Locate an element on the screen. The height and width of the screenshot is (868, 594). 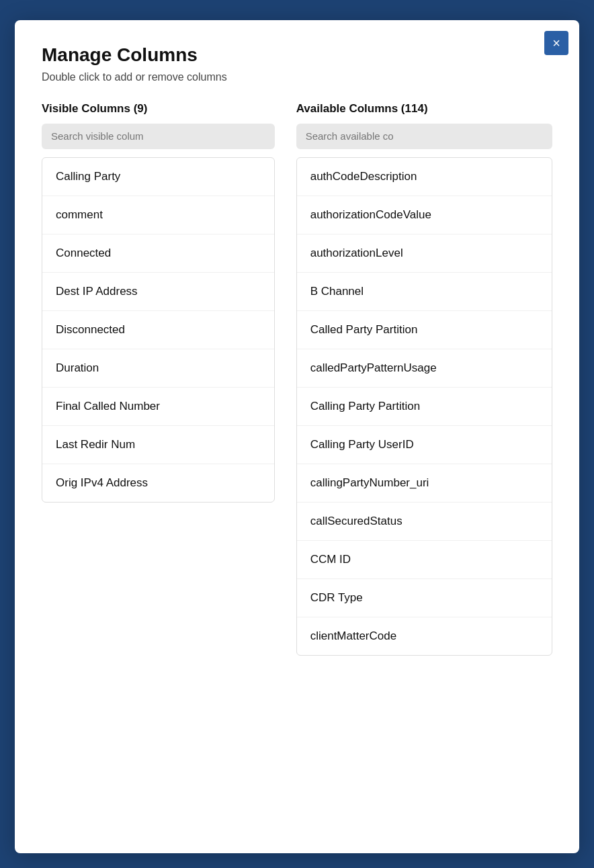
list-item: Calling Party Partition is located at coordinates (425, 407).